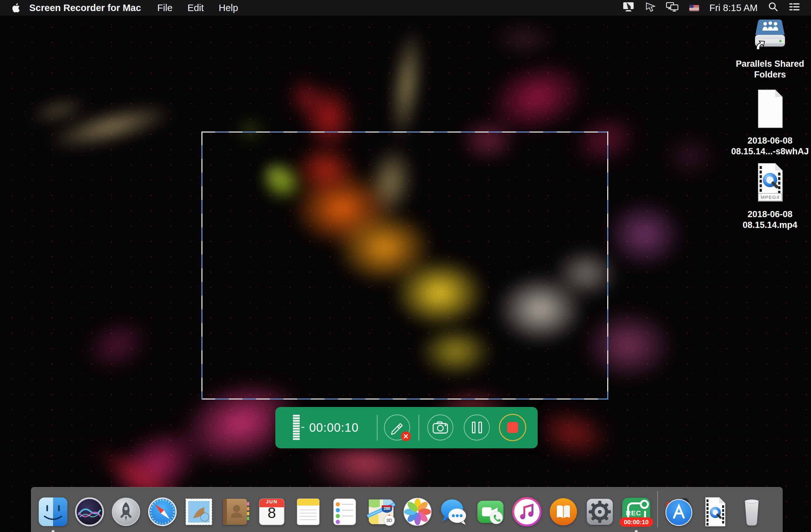 Image resolution: width=811 pixels, height=532 pixels. Describe the element at coordinates (345, 512) in the screenshot. I see `dock-item-reminders` at that location.